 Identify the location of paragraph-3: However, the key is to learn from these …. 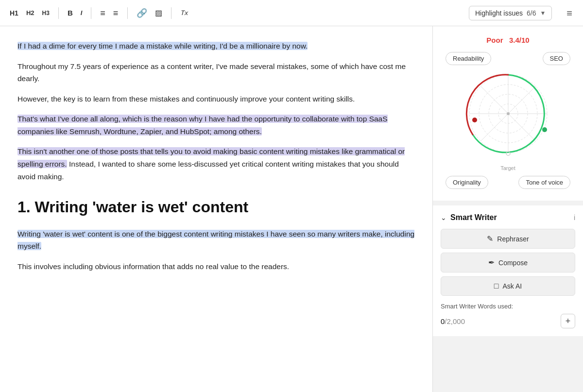
(216, 99).